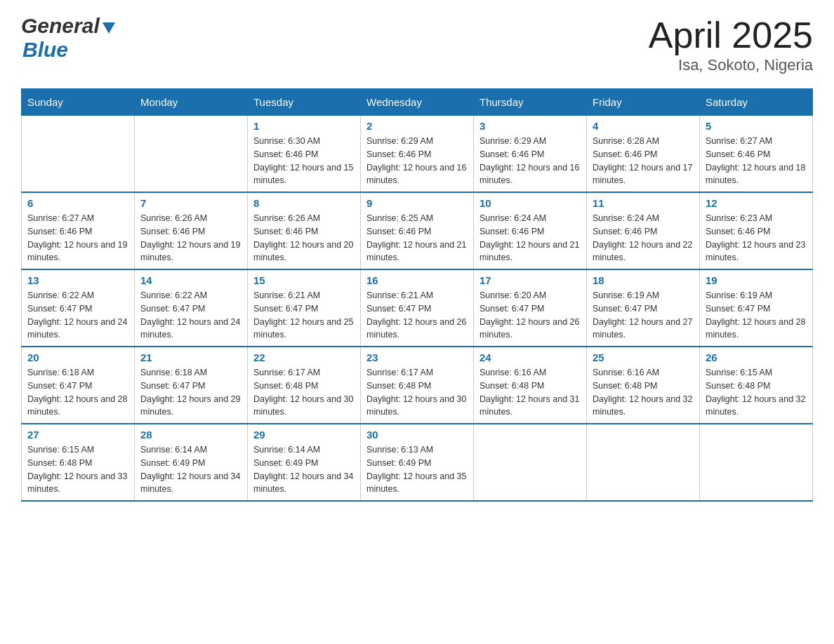  What do you see at coordinates (417, 231) in the screenshot?
I see `calendar-week-row: 6Sunrise: 6:27 AMSunset: 6:46 PMDaylight…` at bounding box center [417, 231].